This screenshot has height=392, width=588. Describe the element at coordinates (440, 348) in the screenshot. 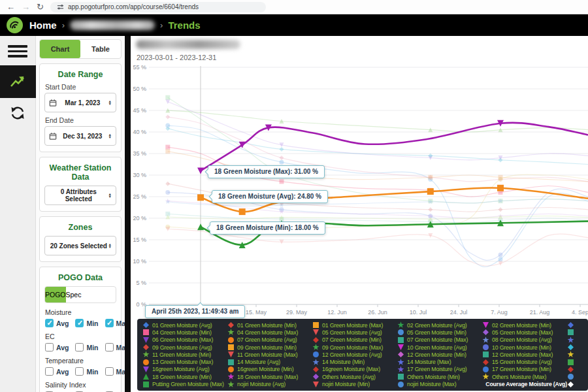

I see `legend-item: 10 Green Moisture (Avg)` at that location.